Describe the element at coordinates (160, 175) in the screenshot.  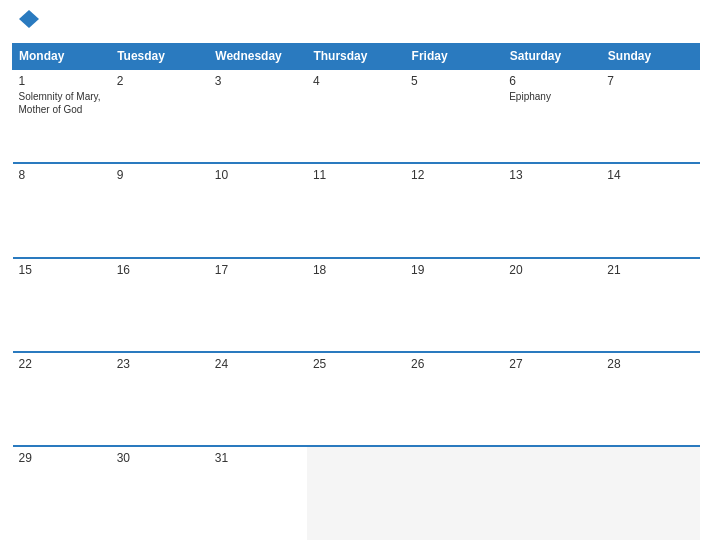
I see `day-number: 9` at that location.